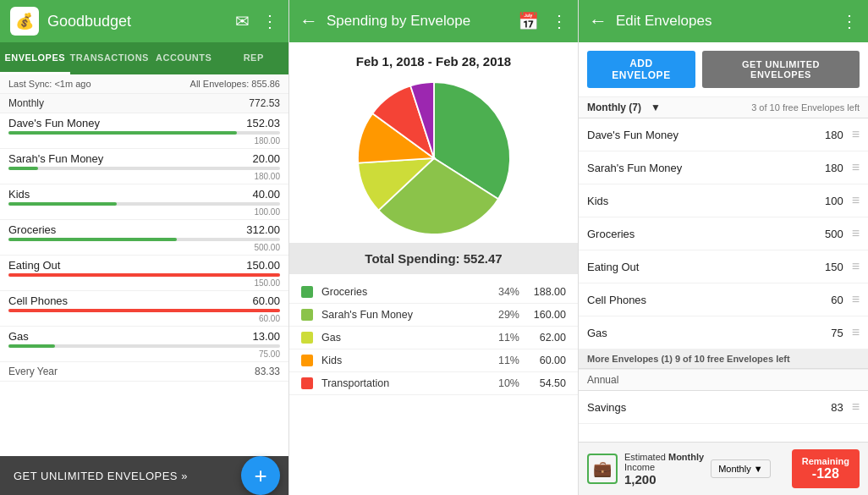  Describe the element at coordinates (184, 58) in the screenshot. I see `tab-accounts: ACCOUNTS` at that location.